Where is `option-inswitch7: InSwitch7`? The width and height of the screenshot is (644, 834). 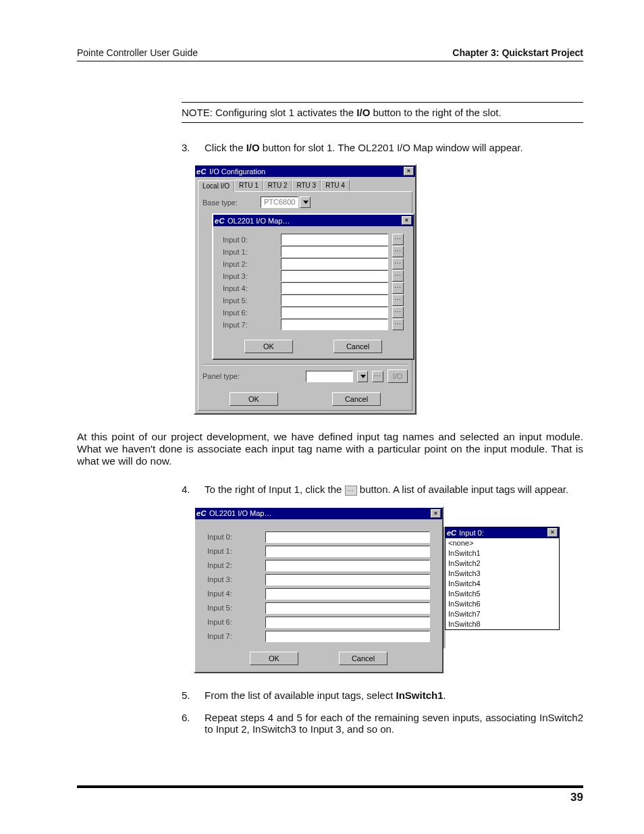
option-inswitch7: InSwitch7 is located at coordinates (502, 615).